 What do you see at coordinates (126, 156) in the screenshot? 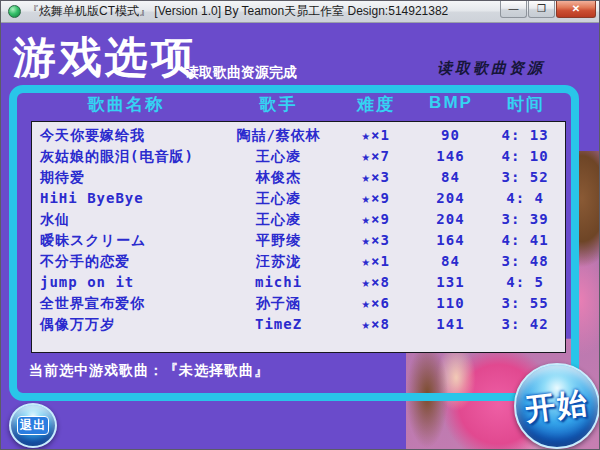
I see `song-name-cell: 灰姑娘的眼泪(电音版)` at bounding box center [126, 156].